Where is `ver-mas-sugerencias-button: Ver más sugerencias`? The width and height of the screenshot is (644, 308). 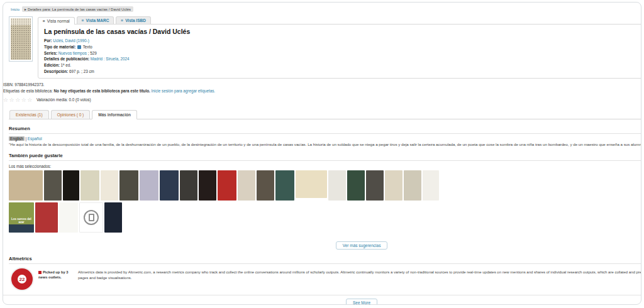 ver-mas-sugerencias-button: Ver más sugerencias is located at coordinates (362, 245).